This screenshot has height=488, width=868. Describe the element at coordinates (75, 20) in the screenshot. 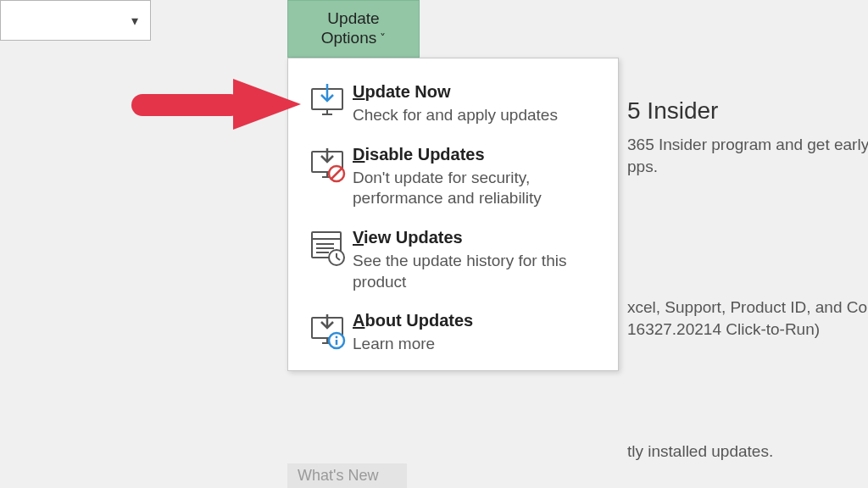

I see `unnamed-dropdown: ▾` at that location.